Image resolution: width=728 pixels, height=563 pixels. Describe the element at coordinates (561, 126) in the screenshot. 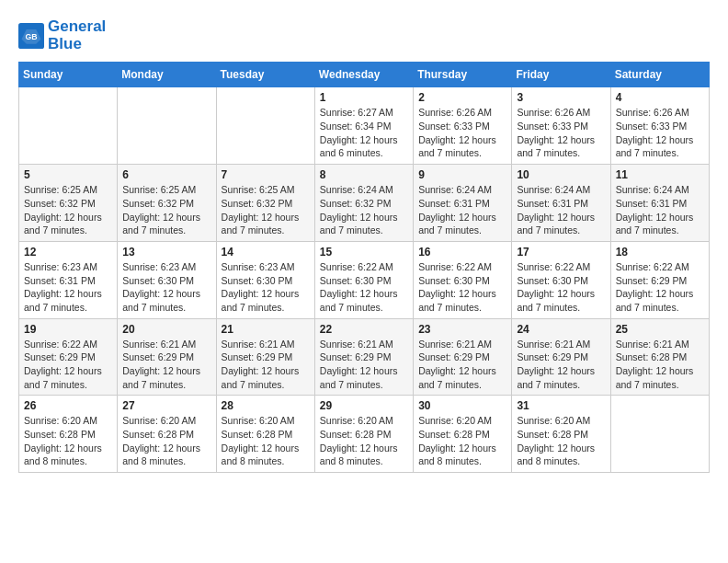

I see `calendar-cell: 3Sunrise: 6:26 AMSunset: 6:33 PMDaylight…` at that location.